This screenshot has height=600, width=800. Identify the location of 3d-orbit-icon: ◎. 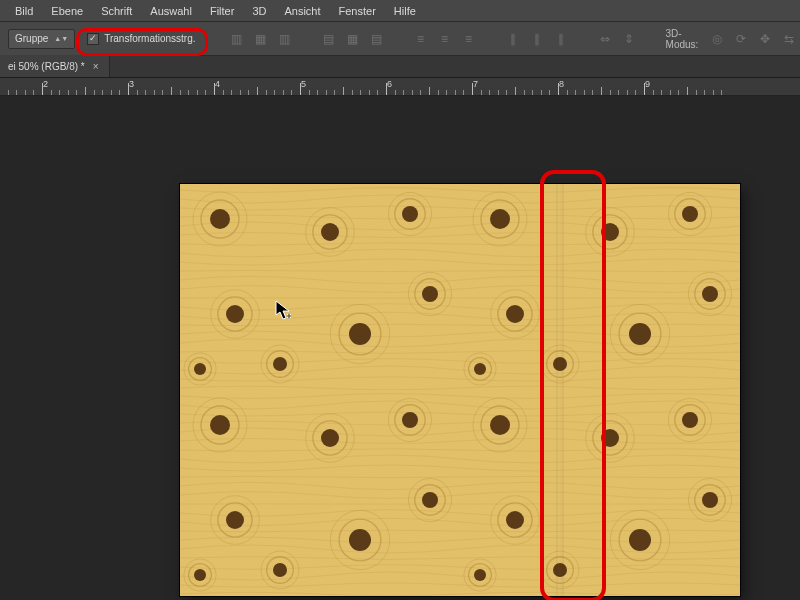
(717, 39).